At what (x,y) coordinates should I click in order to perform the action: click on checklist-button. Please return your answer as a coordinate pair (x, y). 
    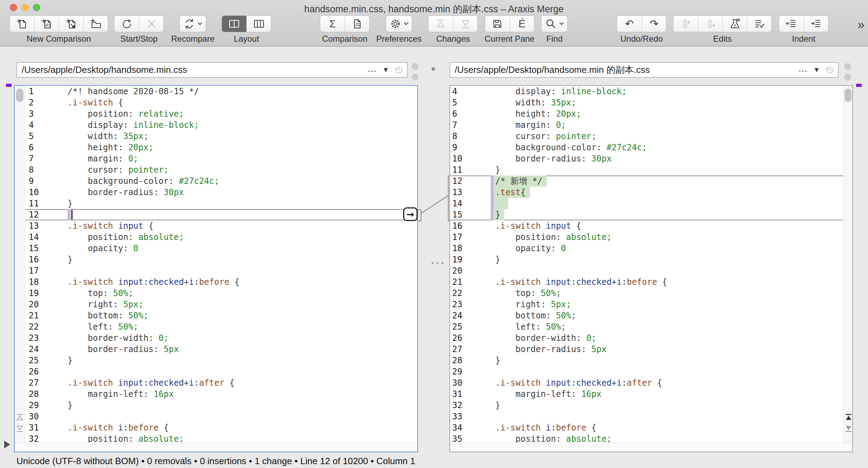
    Looking at the image, I should click on (759, 24).